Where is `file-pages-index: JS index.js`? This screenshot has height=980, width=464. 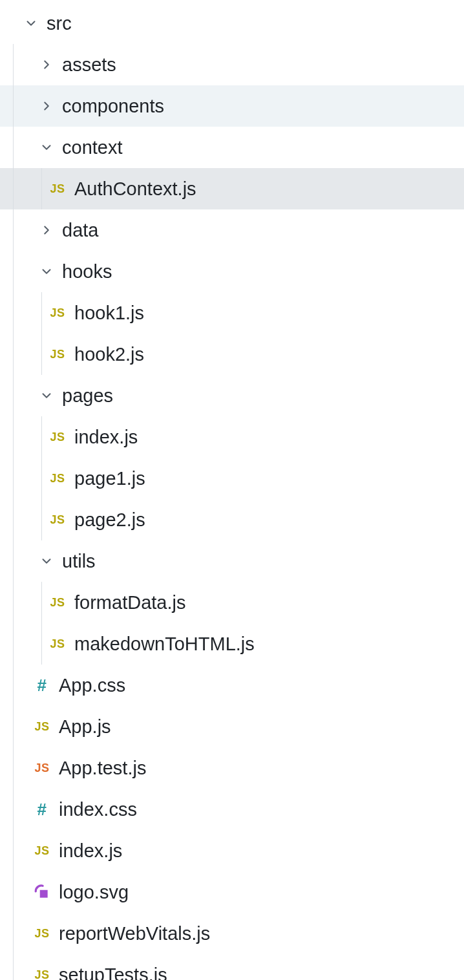 file-pages-index: JS index.js is located at coordinates (232, 437).